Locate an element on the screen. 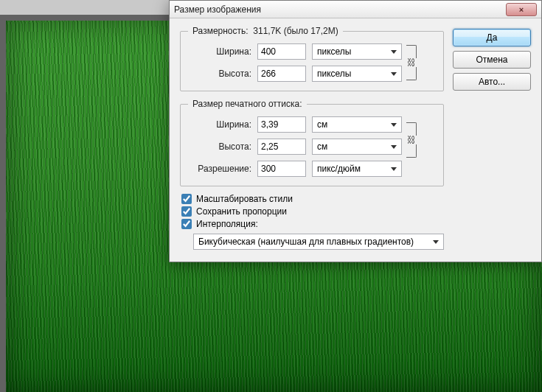  pixel-size-was: (было 17,2M) is located at coordinates (311, 31).